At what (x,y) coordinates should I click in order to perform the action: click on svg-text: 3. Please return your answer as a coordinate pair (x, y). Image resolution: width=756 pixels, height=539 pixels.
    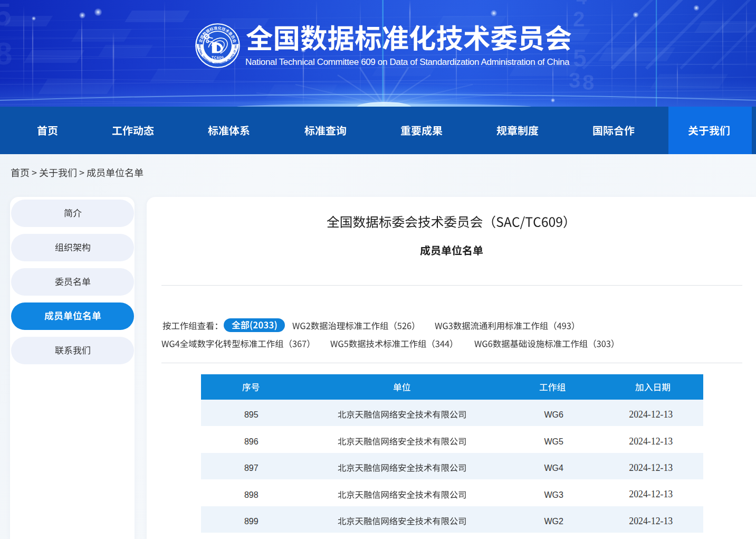
    Looking at the image, I should click on (575, 80).